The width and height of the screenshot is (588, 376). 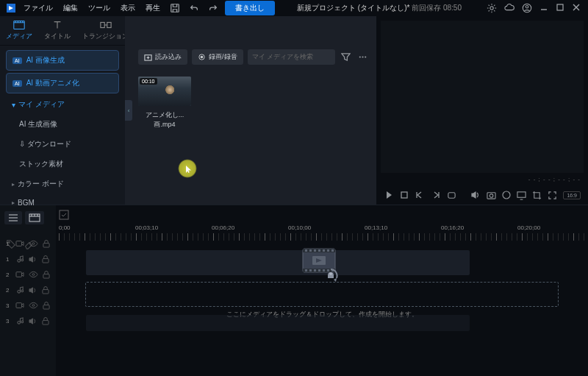 What do you see at coordinates (572, 196) in the screenshot?
I see `aspect-ratio-badge: 16:9` at bounding box center [572, 196].